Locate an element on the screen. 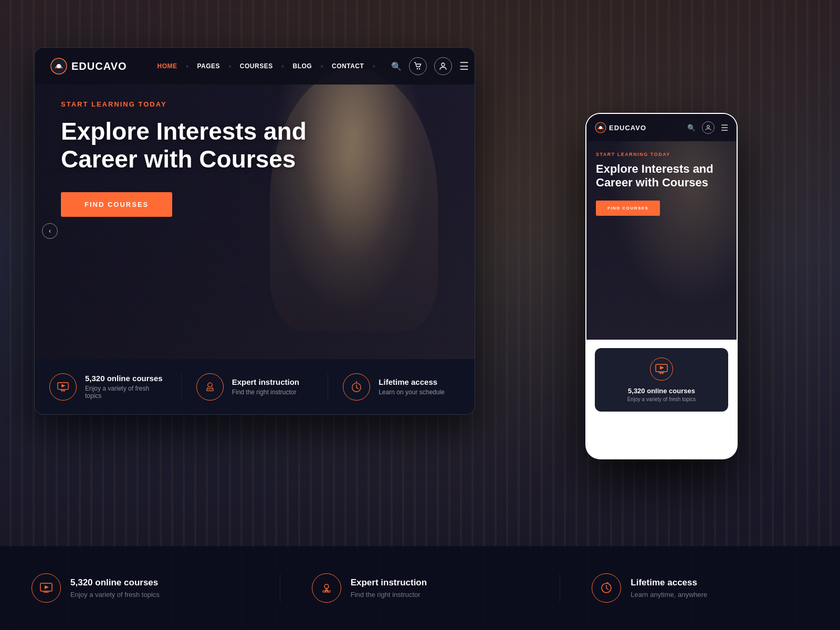 This screenshot has height=630, width=840. mobile-nav-icons: 🔍 ☰ is located at coordinates (708, 128).